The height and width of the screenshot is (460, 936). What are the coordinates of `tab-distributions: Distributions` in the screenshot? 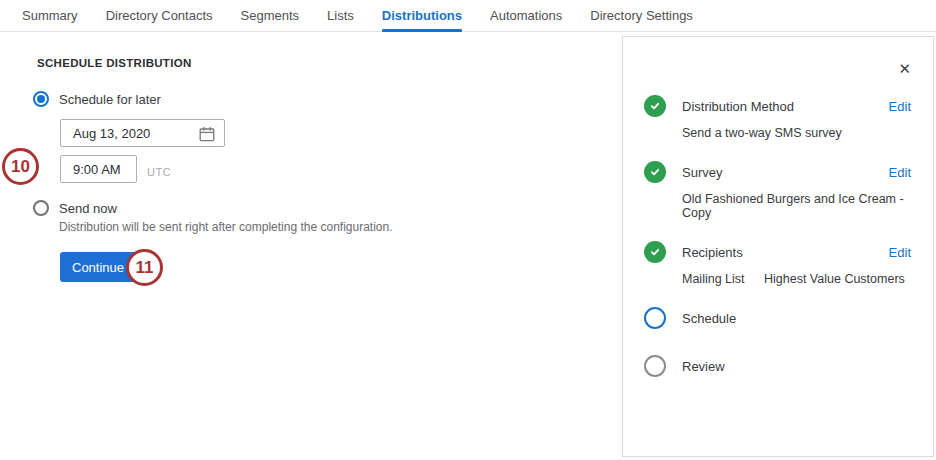 It's located at (422, 16).